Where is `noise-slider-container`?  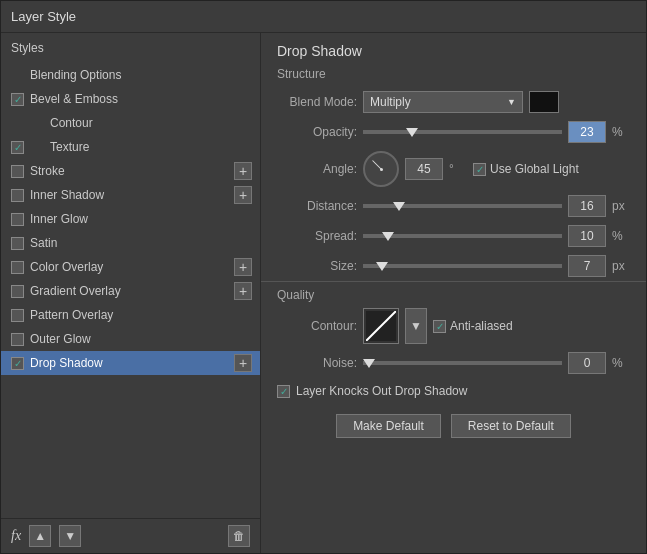
noise-slider-container is located at coordinates (462, 363).